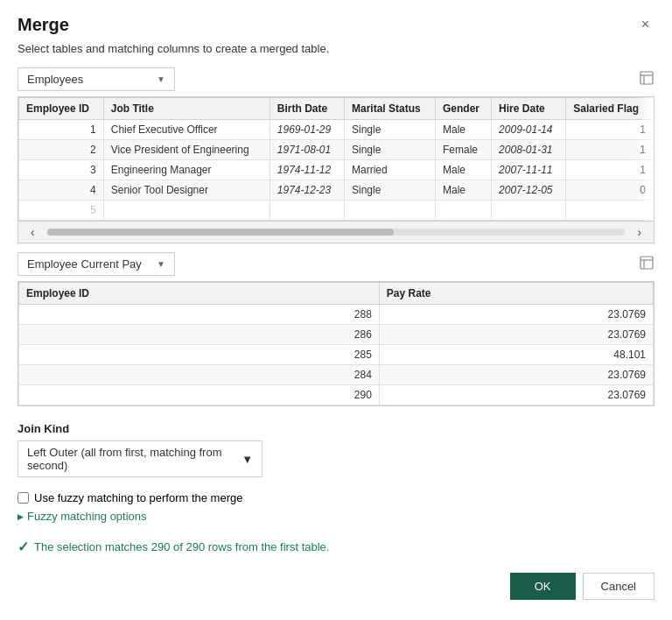 The width and height of the screenshot is (672, 620). What do you see at coordinates (336, 170) in the screenshot?
I see `table-row: 3 Engineering Manager 1974-11-12 Married…` at bounding box center [336, 170].